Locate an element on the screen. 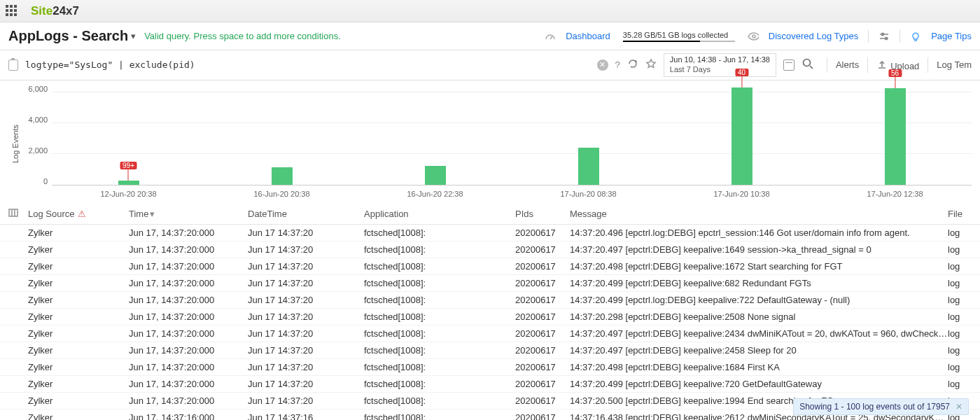  time-range-picker: Jun 10, 14:38 - Jun 17, 14:38 Last 7 Day… is located at coordinates (720, 65).